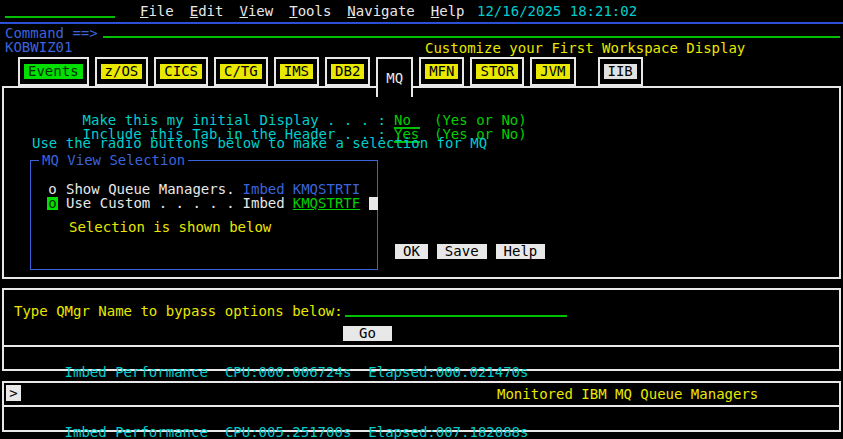  I want to click on menu-help: Help, so click(448, 11).